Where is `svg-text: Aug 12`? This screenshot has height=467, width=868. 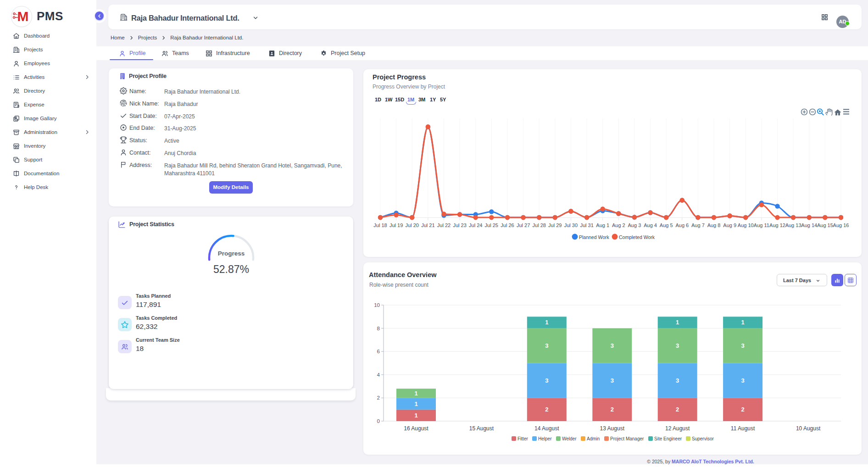 svg-text: Aug 12 is located at coordinates (777, 225).